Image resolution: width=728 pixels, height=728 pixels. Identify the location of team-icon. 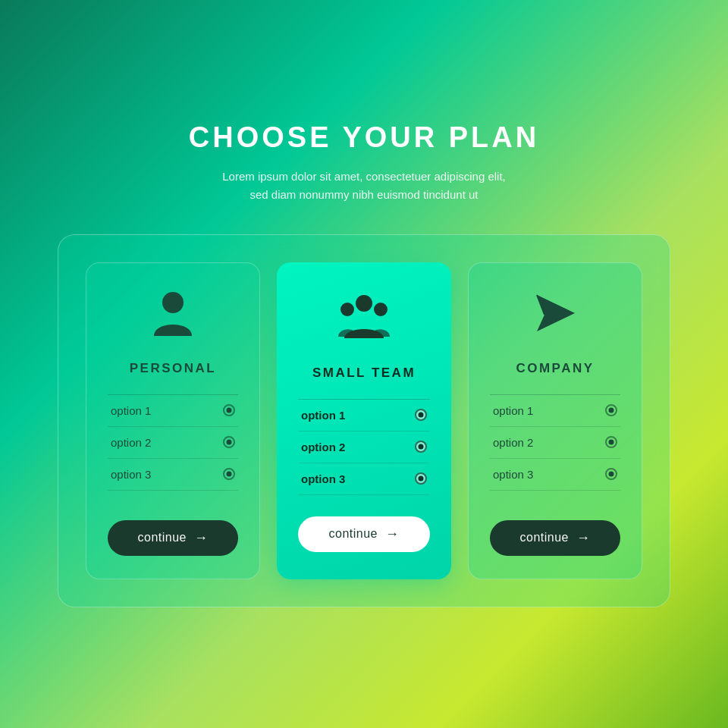
(364, 321).